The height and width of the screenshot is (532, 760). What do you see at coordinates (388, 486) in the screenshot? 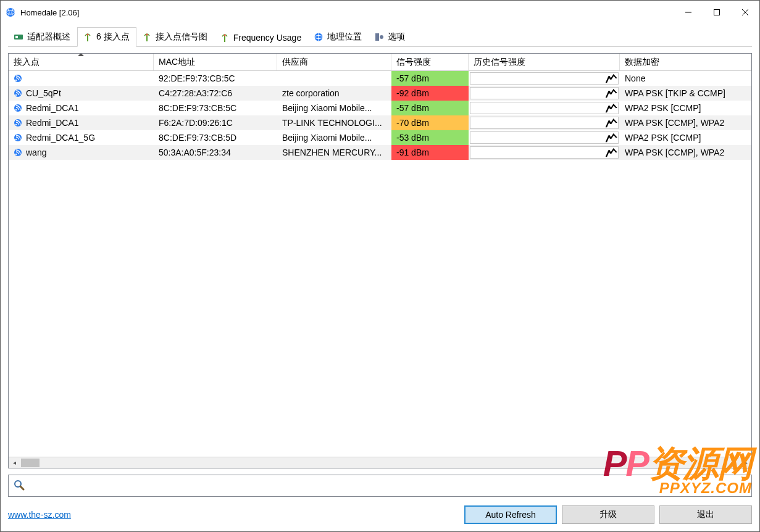
I see `search-input` at bounding box center [388, 486].